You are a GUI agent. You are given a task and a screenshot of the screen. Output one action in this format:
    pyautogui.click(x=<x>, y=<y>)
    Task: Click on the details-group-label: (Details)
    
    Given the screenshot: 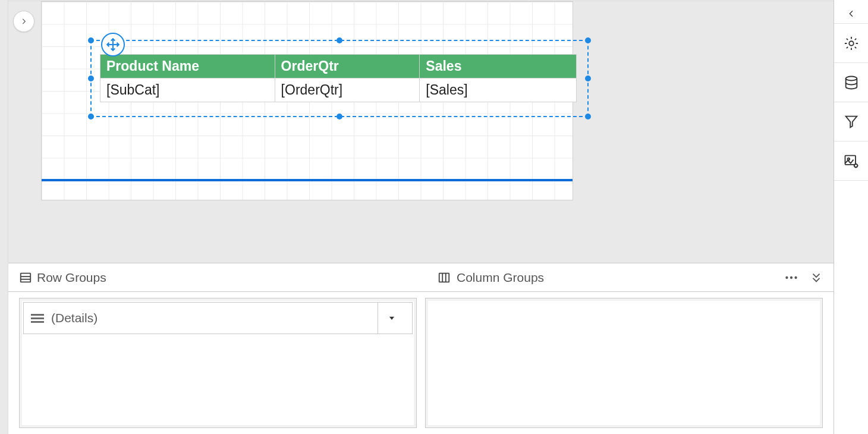 What is the action you would take?
    pyautogui.click(x=74, y=318)
    